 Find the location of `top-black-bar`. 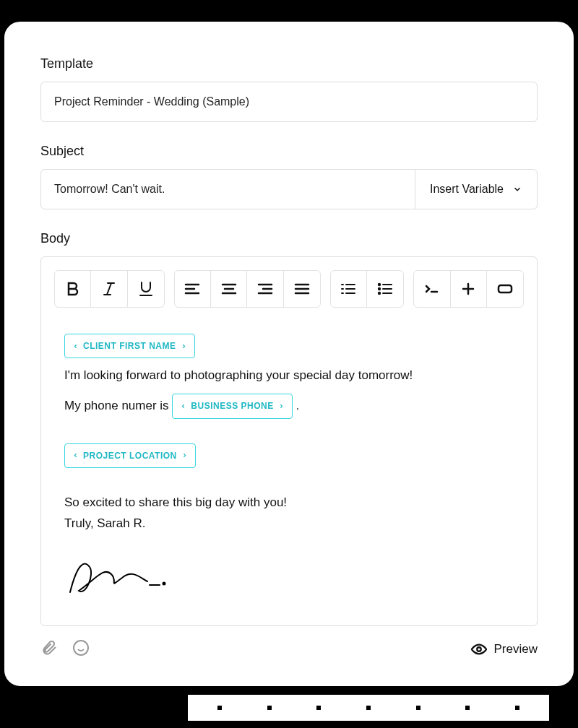

top-black-bar is located at coordinates (289, 10).